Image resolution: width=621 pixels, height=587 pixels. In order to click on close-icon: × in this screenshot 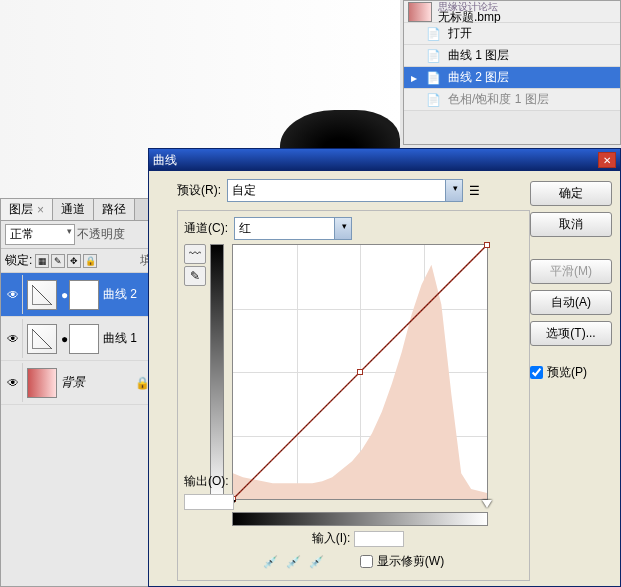, I will do `click(40, 210)`.